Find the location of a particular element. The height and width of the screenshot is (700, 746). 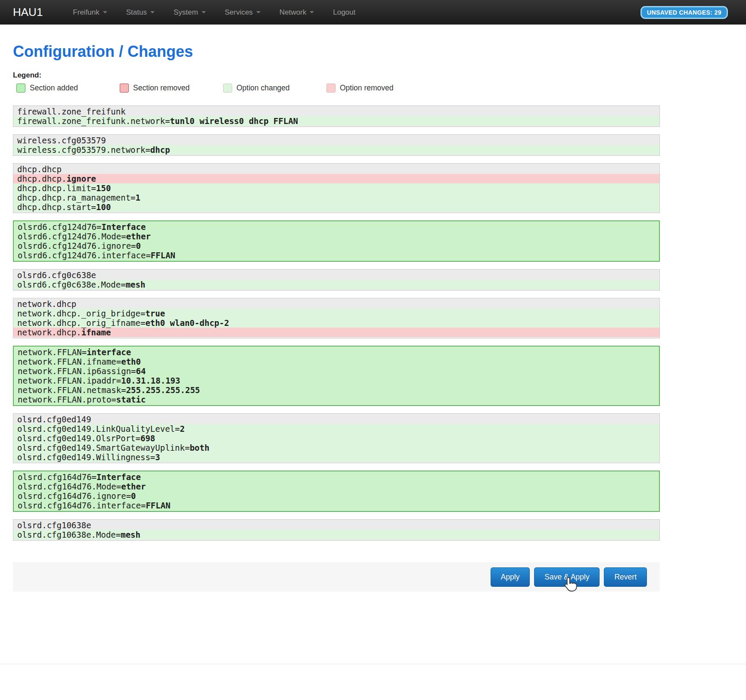

legend-item: Option removed is located at coordinates (378, 88).